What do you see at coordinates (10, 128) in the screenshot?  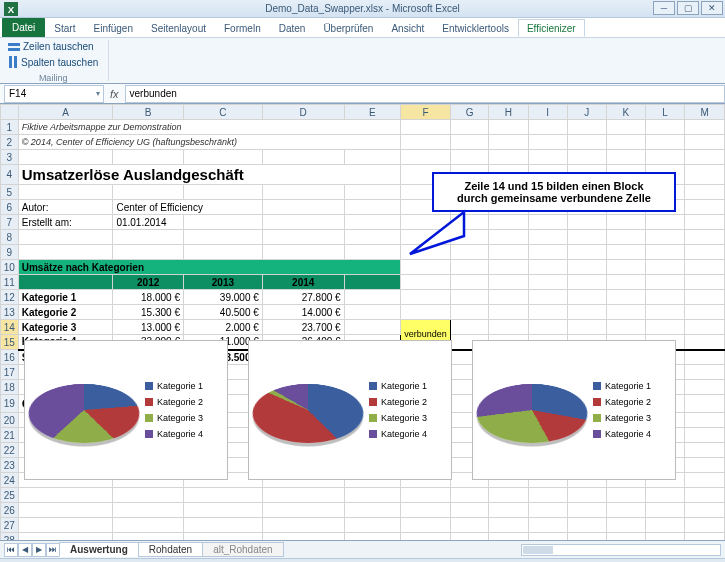 I see `row-header-1: 1` at bounding box center [10, 128].